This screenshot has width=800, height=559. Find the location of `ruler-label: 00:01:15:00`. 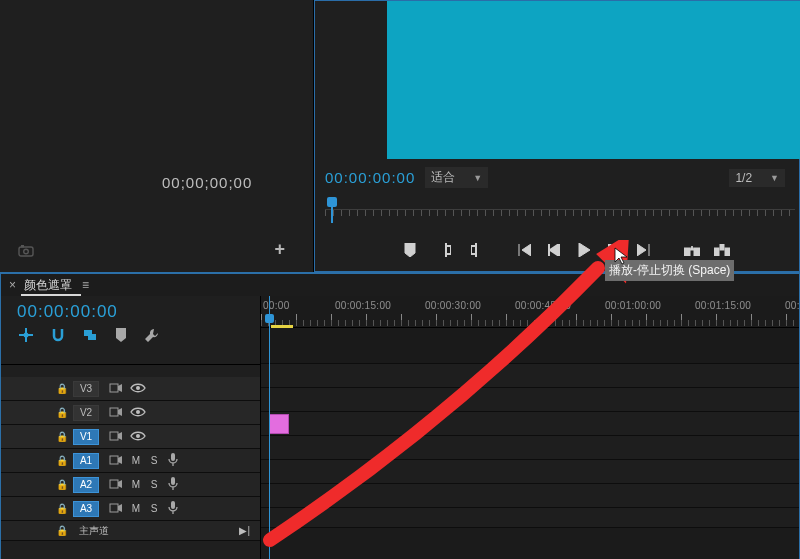

ruler-label: 00:01:15:00 is located at coordinates (723, 306).